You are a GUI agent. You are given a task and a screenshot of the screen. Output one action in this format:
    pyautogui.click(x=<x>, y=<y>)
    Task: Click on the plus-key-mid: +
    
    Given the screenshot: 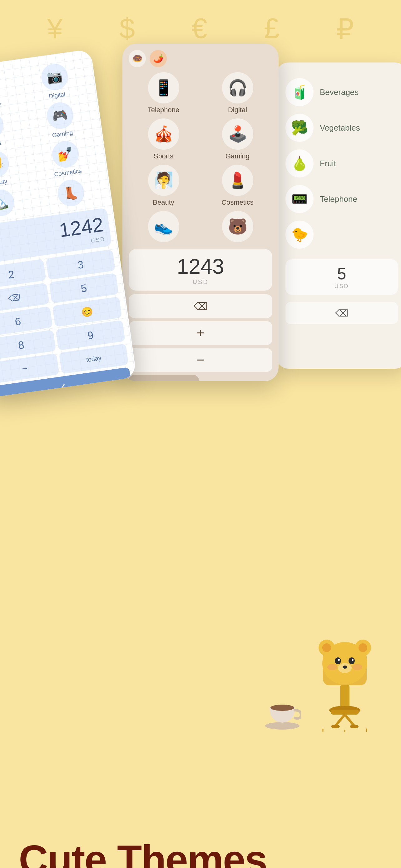 What is the action you would take?
    pyautogui.click(x=201, y=333)
    